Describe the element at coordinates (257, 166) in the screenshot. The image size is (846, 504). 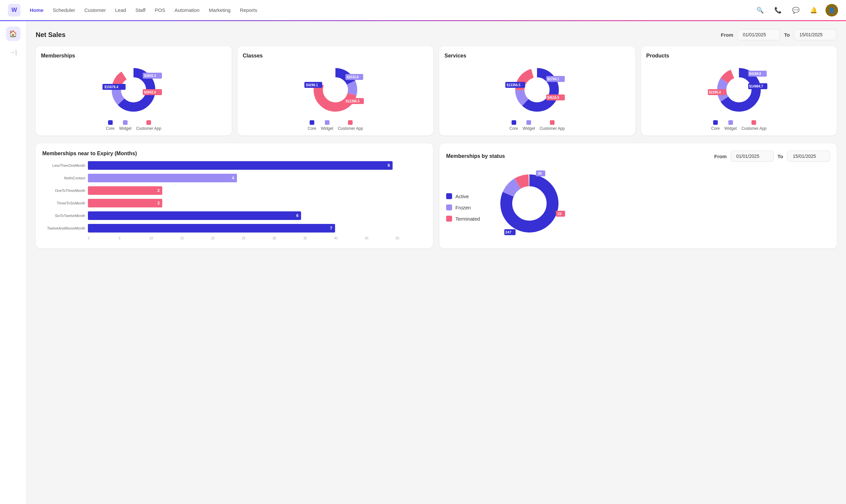
I see `bar-track-lessthan: 9` at that location.